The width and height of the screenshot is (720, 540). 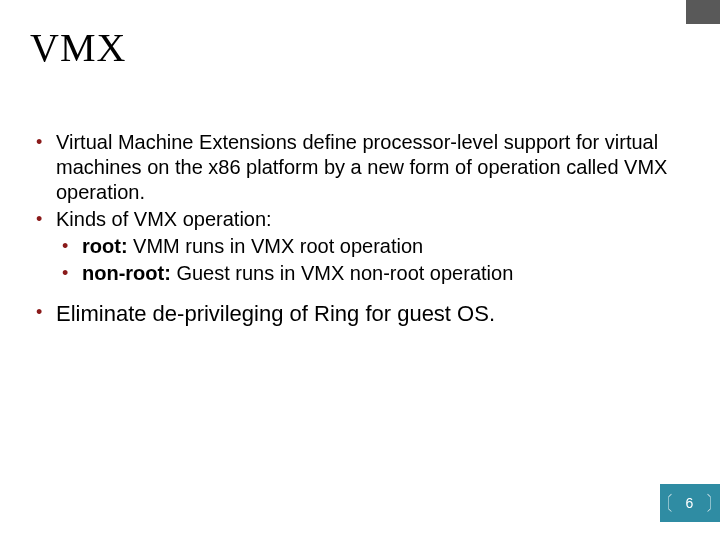 What do you see at coordinates (371, 274) in the screenshot?
I see `sub-bullet-item: • non-root: Guest runs in VMX non-root o…` at bounding box center [371, 274].